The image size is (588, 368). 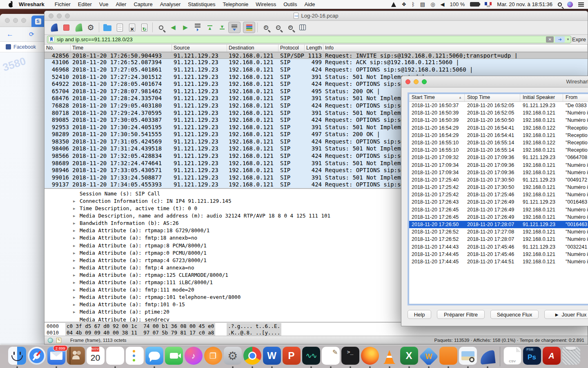 What do you see at coordinates (132, 27) in the screenshot?
I see `close-file-icon: ✕` at bounding box center [132, 27].